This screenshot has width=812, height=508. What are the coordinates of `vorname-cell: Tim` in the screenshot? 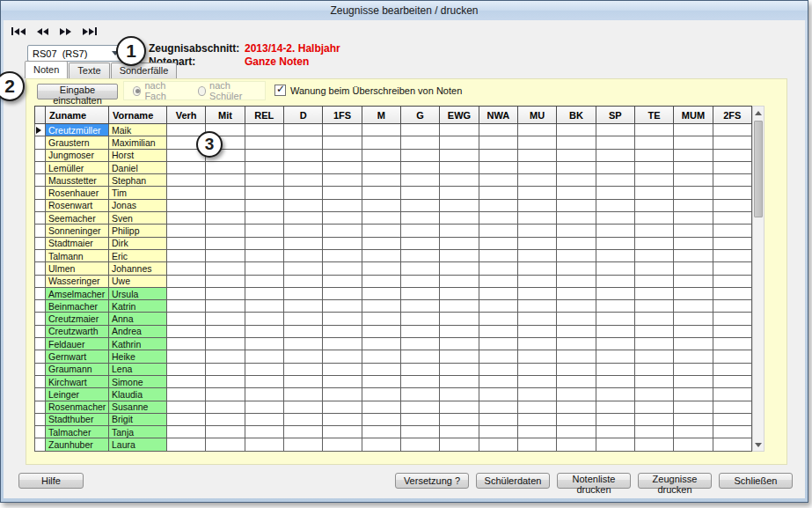 It's located at (138, 193).